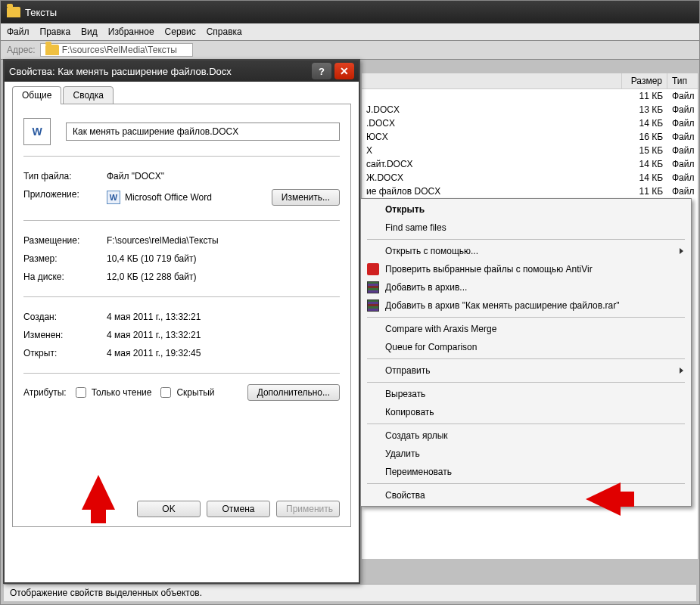 This screenshot has width=700, height=605. I want to click on file-name, so click(492, 96).